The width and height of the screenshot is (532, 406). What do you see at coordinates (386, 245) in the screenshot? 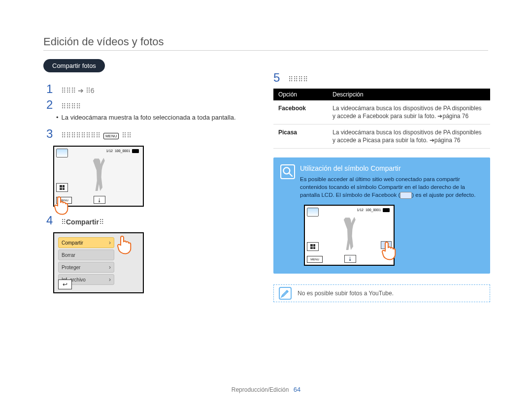
I see `share-icon` at bounding box center [386, 245].